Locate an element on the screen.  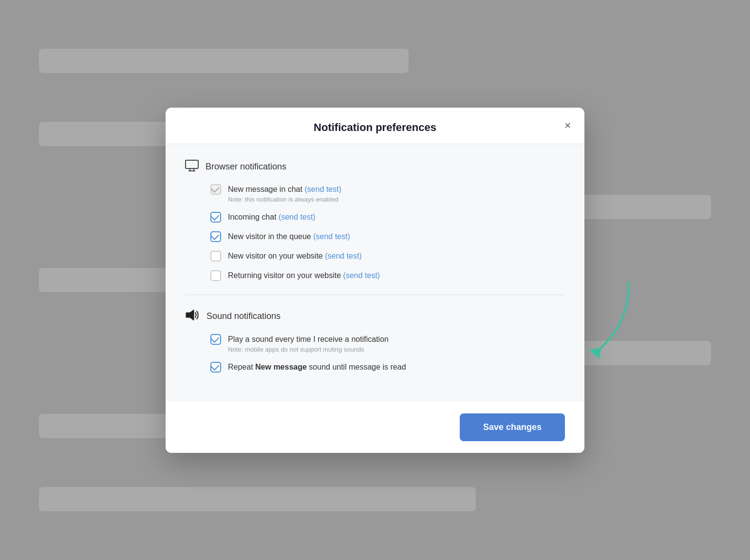
browser-notifications-section: Browser notifications New message in cha… is located at coordinates (375, 220).